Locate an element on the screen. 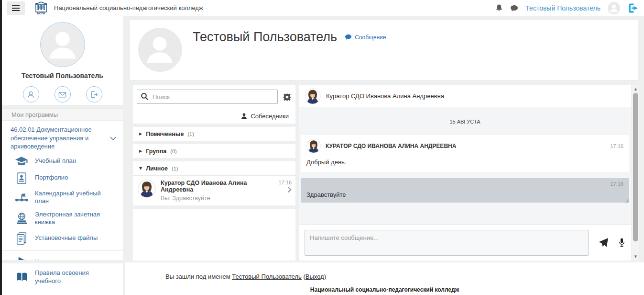 Image resolution: width=644 pixels, height=295 pixels. message-input is located at coordinates (447, 243).